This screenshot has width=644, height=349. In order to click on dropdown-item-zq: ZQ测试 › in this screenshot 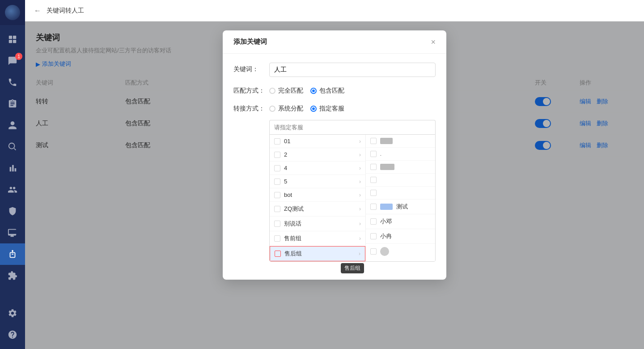, I will do `click(318, 209)`.